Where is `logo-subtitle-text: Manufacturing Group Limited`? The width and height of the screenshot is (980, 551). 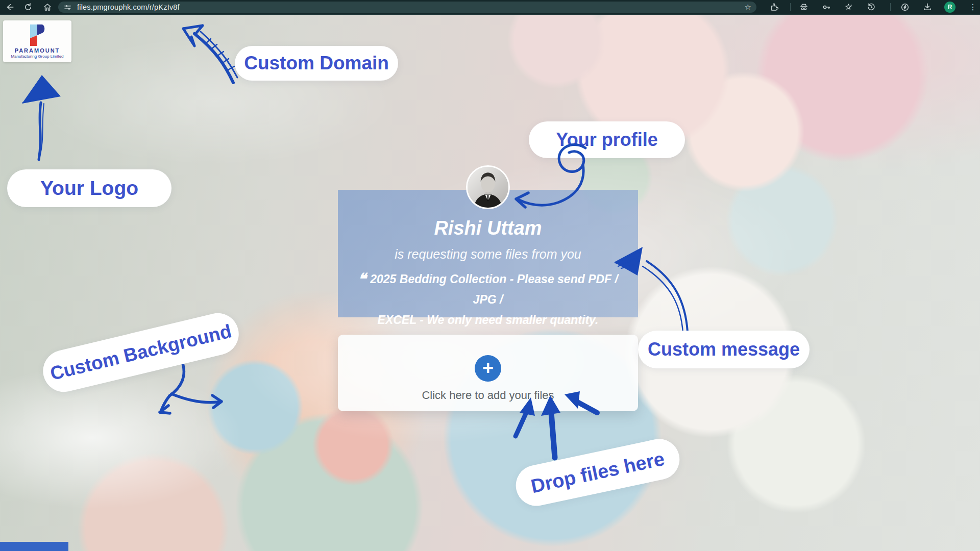
logo-subtitle-text: Manufacturing Group Limited is located at coordinates (37, 56).